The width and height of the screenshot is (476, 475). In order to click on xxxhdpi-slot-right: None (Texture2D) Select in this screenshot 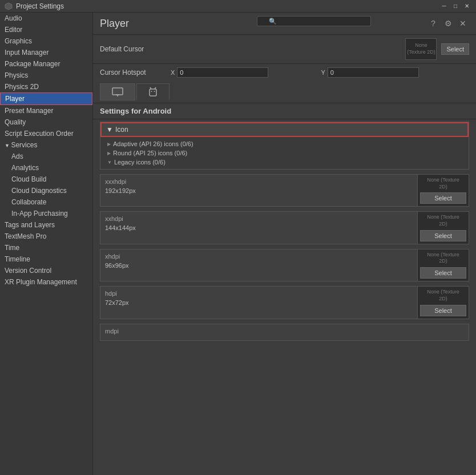, I will do `click(443, 191)`.